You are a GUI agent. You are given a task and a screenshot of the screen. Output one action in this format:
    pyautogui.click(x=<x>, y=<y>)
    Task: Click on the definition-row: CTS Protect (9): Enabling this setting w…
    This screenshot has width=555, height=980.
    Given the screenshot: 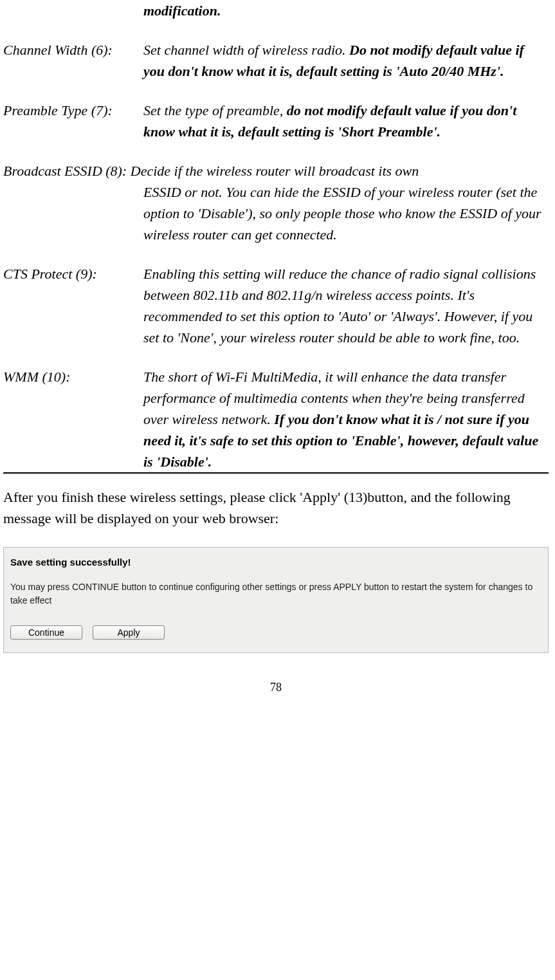 What is the action you would take?
    pyautogui.click(x=276, y=306)
    